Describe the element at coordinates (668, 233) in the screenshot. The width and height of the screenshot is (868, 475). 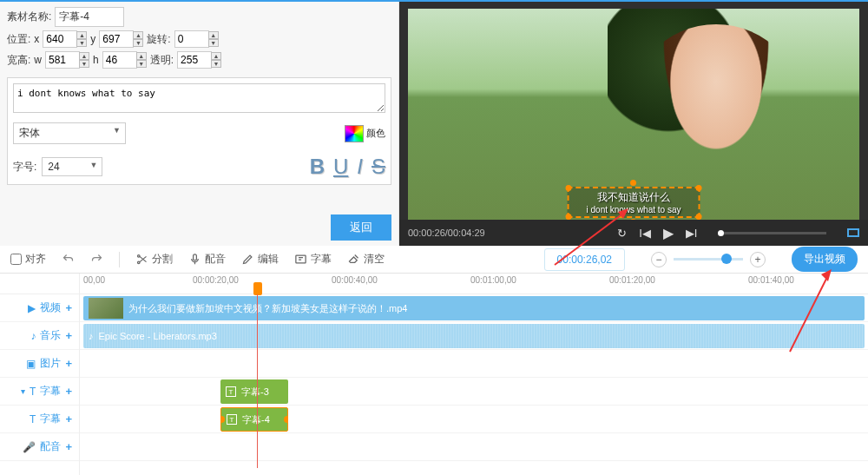
I see `play-icon: ▶` at that location.